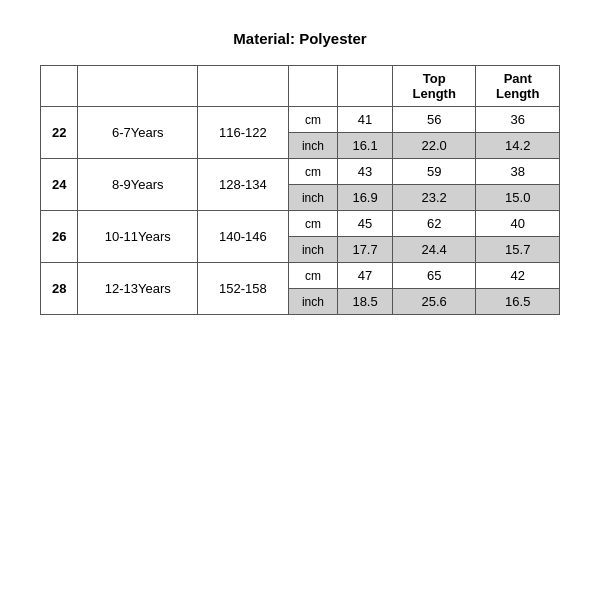  I want to click on bust-inch-cell: 18.5, so click(366, 302).